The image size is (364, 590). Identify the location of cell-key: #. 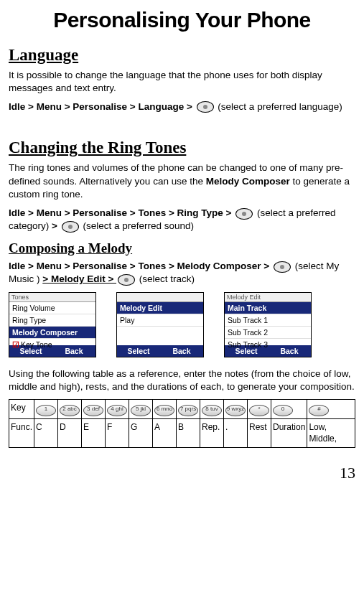
(332, 409).